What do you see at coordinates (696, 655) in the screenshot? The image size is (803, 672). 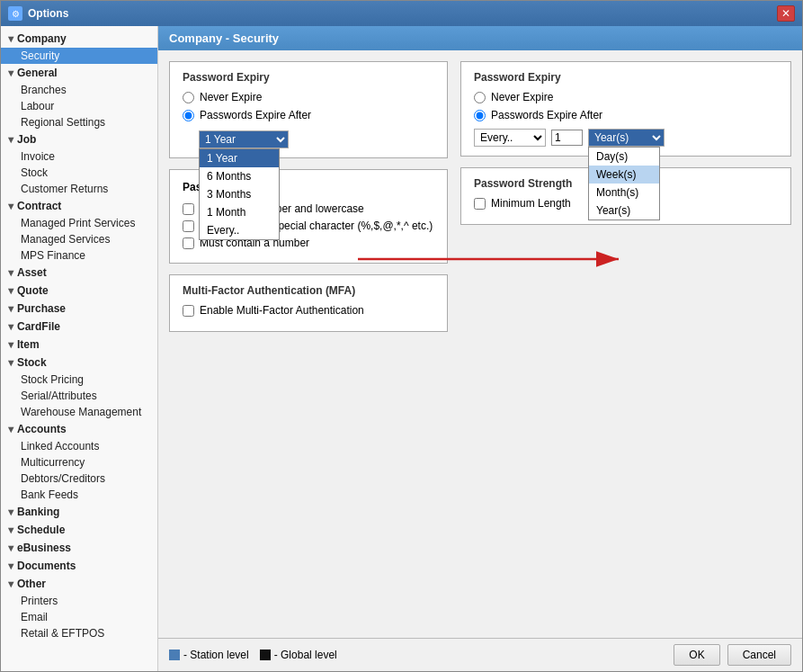 I see `ok-button: OK` at bounding box center [696, 655].